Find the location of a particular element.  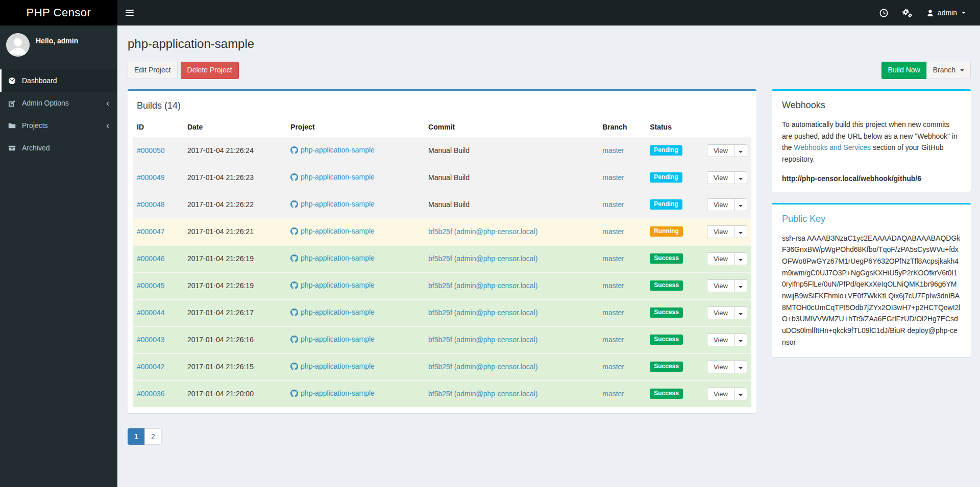

branch-dropdown-button: Branch is located at coordinates (948, 70).